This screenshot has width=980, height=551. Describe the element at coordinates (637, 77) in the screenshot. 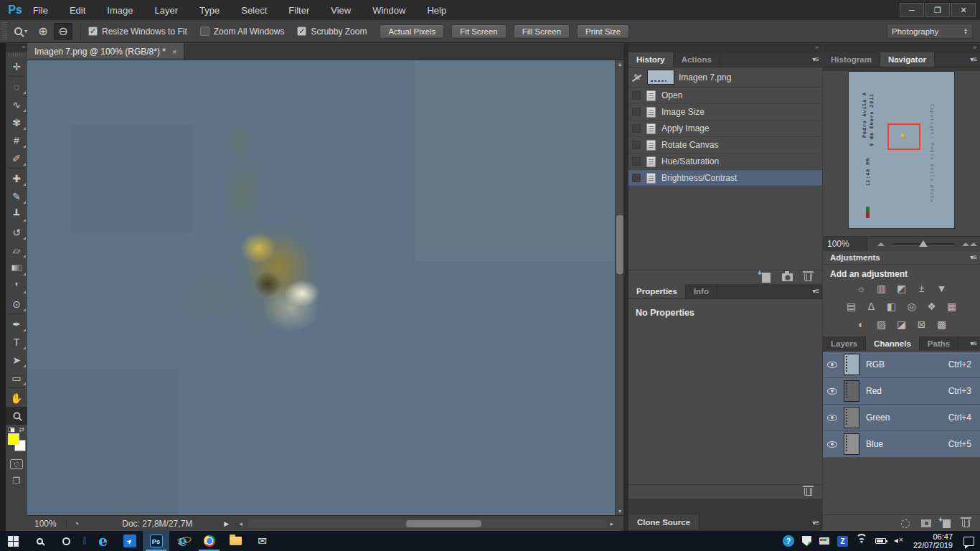

I see `history-brush-source-icon: ✎` at that location.